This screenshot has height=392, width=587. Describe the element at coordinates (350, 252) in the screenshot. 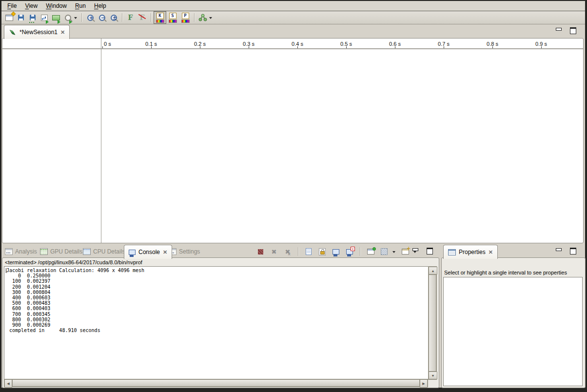

I see `show-stderr-button` at that location.